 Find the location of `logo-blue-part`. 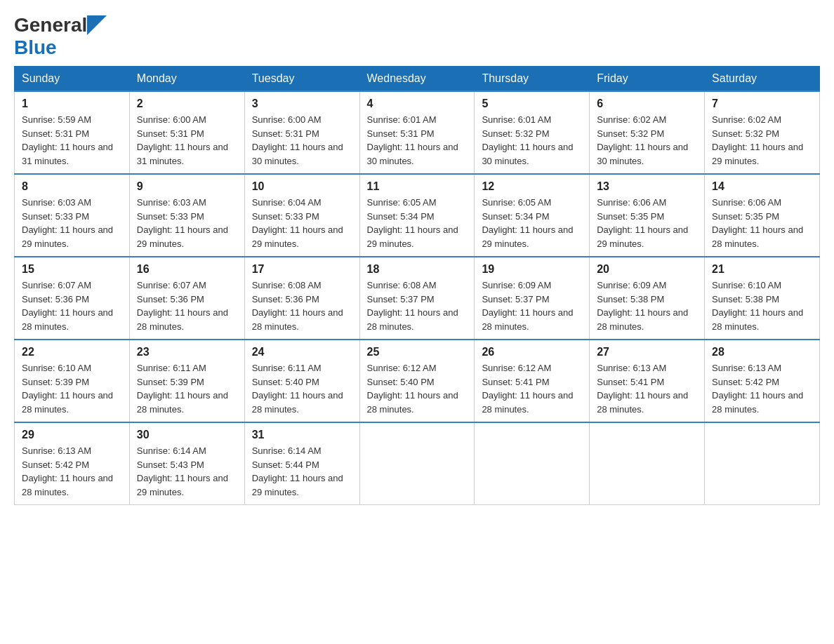

logo-blue-part is located at coordinates (98, 25).